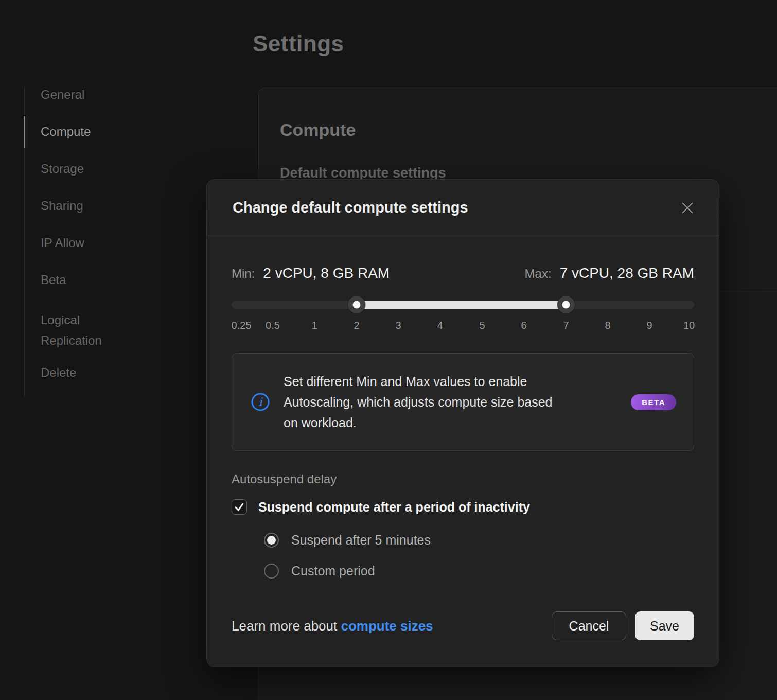 The image size is (777, 700). I want to click on suspend-after-5-minutes-option: Suspend after 5 minutes, so click(479, 540).